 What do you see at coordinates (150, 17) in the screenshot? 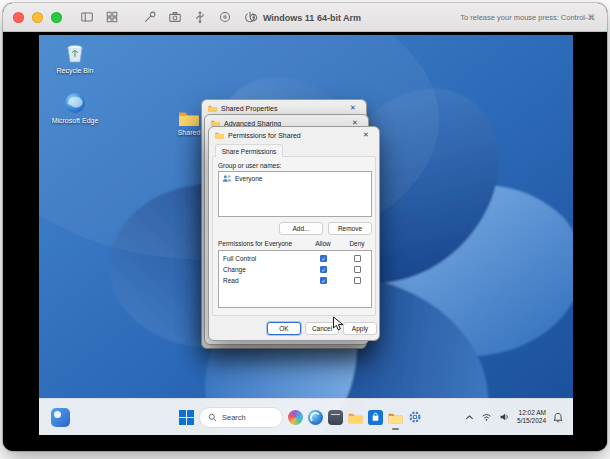
I see `settings-wrench-icon` at bounding box center [150, 17].